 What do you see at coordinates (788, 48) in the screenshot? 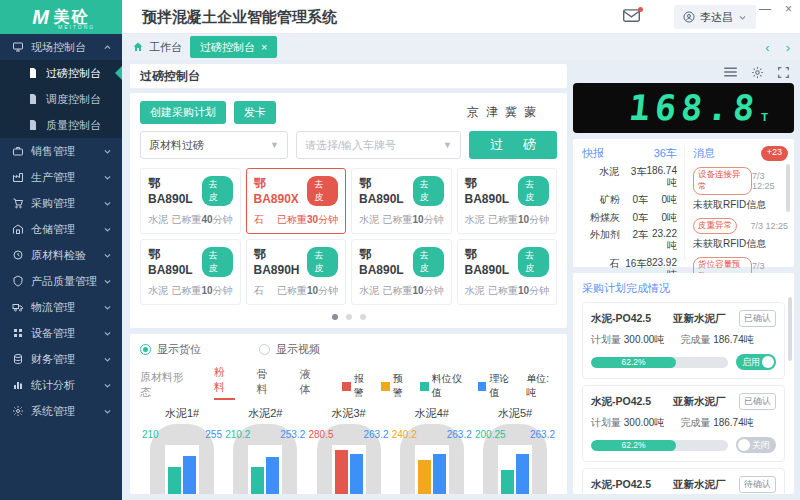
I see `tabs-next-button: ›` at bounding box center [788, 48].